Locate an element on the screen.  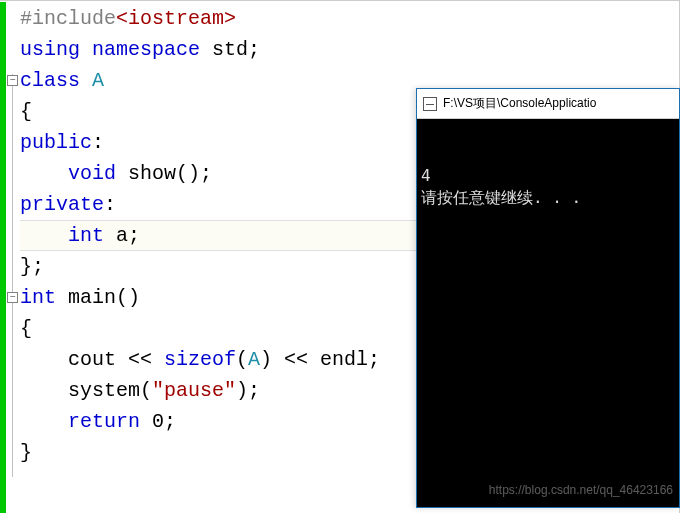
console-line: 请按任意键继续. . . is located at coordinates (548, 198).